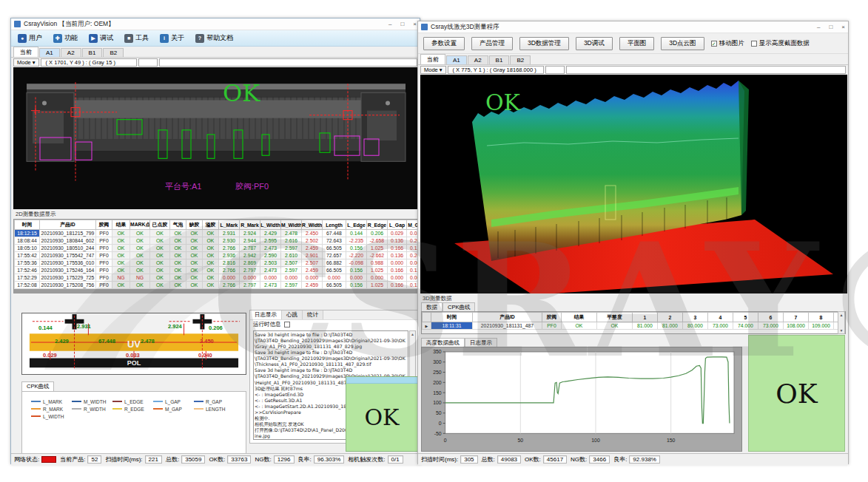  Describe the element at coordinates (796, 318) in the screenshot. I see `column-header: 7` at that location.